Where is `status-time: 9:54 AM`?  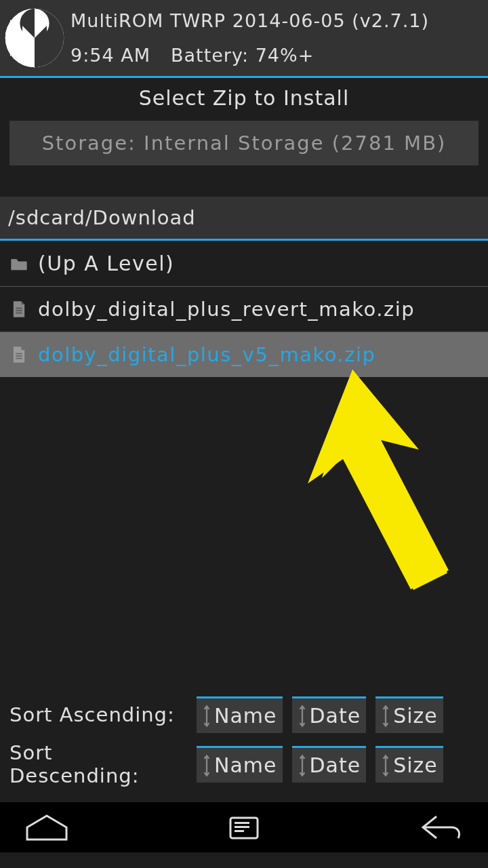
status-time: 9:54 AM is located at coordinates (110, 56).